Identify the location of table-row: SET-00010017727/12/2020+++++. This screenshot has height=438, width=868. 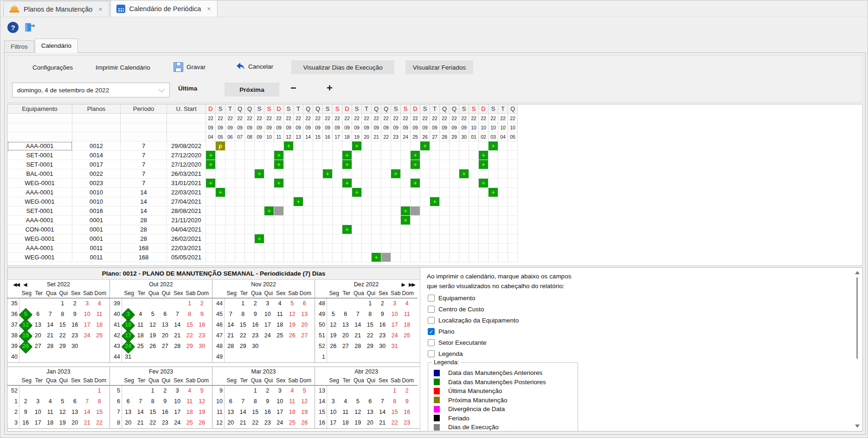
(435, 165).